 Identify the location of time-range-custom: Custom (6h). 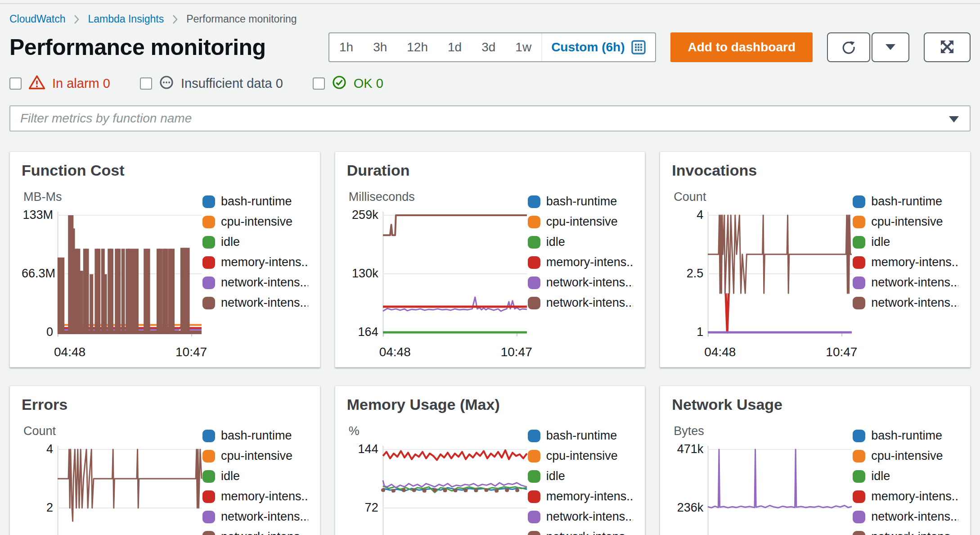
(598, 47).